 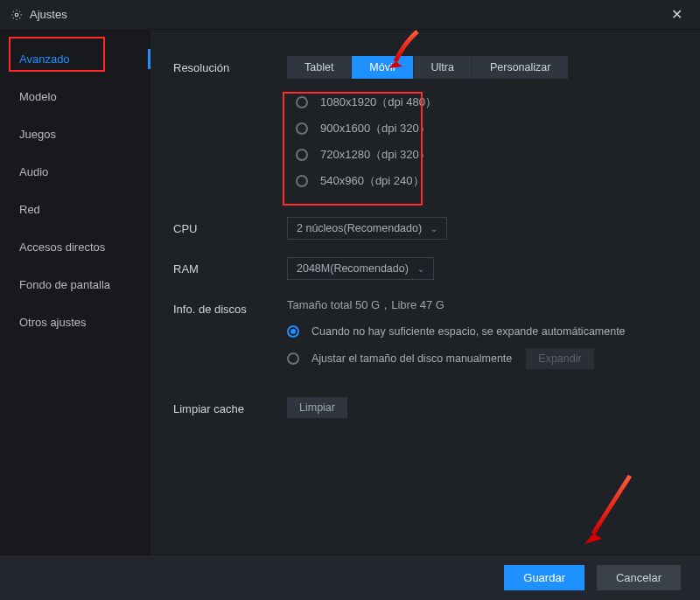 What do you see at coordinates (230, 306) in the screenshot?
I see `disk-label: Info. de discos` at bounding box center [230, 306].